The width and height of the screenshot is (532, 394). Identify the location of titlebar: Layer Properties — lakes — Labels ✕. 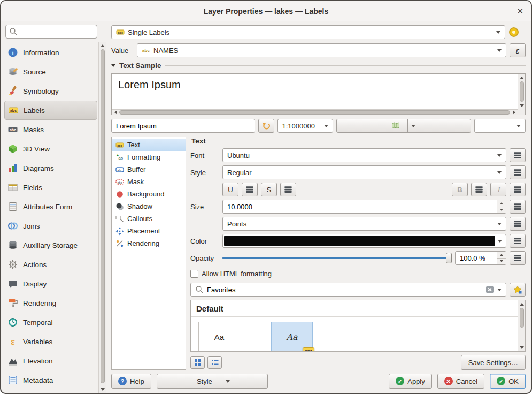
(266, 11).